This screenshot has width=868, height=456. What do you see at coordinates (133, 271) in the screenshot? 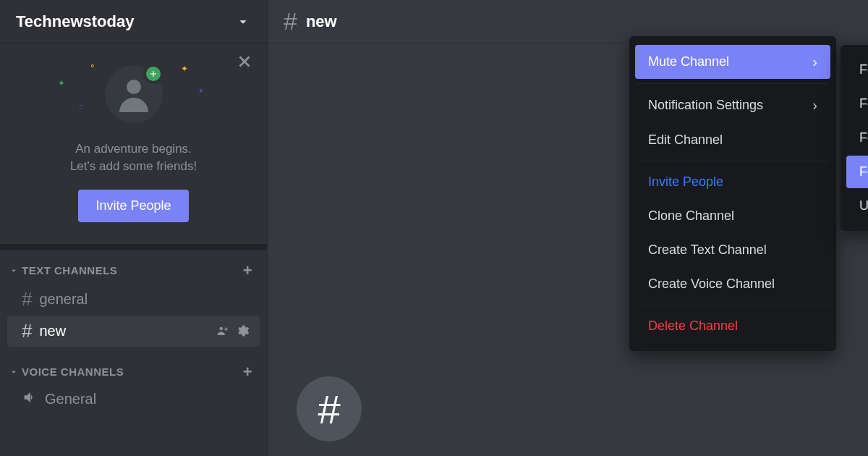
I see `text-channels-header: TEXT CHANNELS +` at bounding box center [133, 271].